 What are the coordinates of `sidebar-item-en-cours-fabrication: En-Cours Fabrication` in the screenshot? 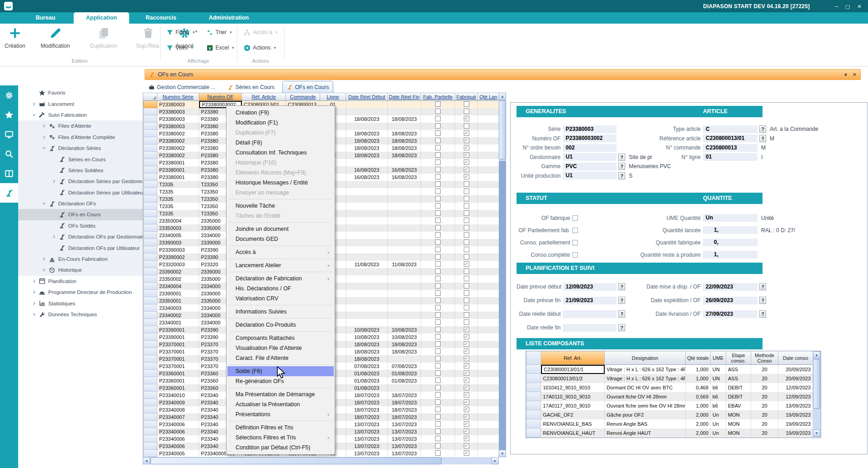 It's located at (80, 259).